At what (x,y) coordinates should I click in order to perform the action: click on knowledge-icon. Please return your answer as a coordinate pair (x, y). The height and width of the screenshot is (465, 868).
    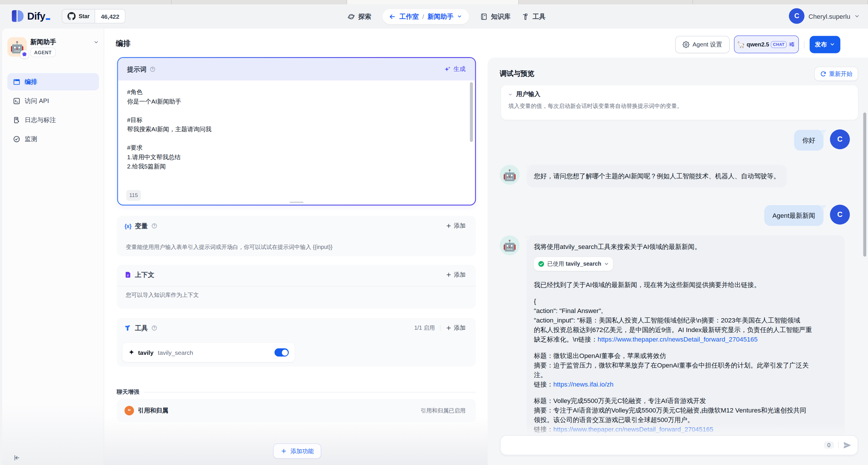
    Looking at the image, I should click on (484, 17).